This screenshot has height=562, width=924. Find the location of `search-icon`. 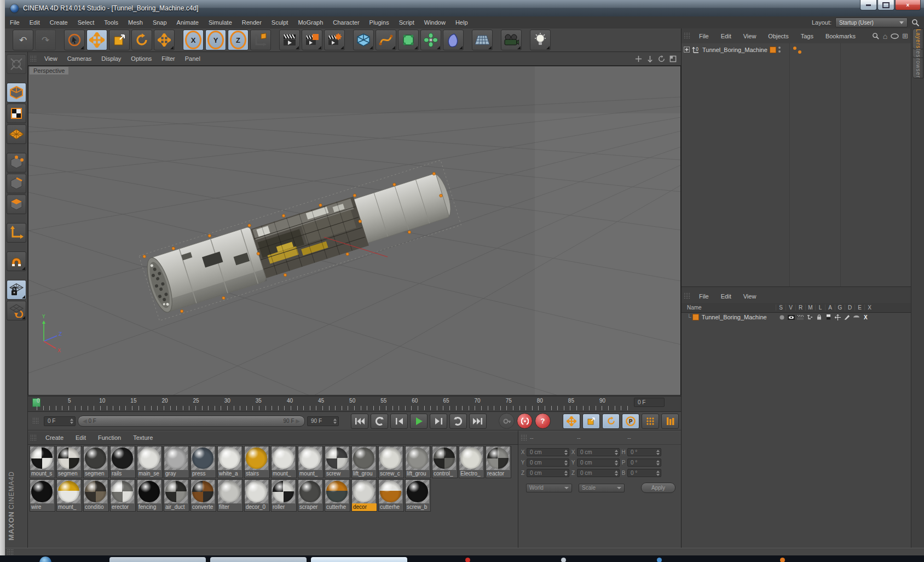

search-icon is located at coordinates (915, 23).